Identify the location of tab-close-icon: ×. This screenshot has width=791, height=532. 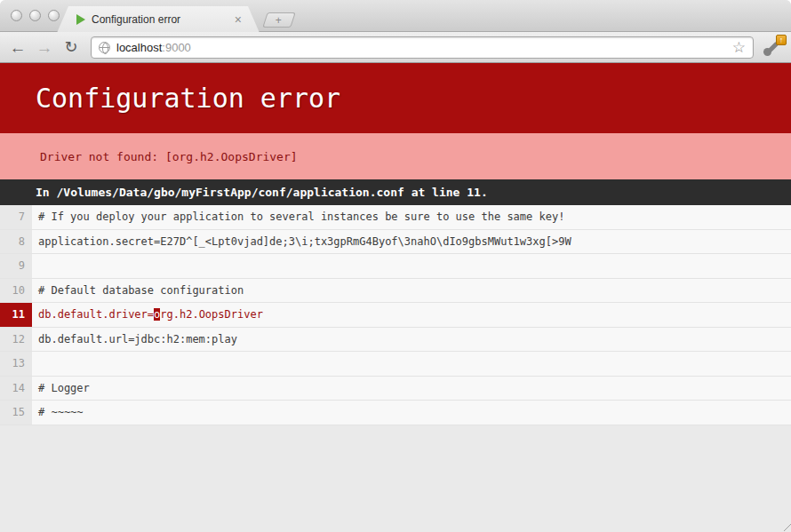
(238, 20).